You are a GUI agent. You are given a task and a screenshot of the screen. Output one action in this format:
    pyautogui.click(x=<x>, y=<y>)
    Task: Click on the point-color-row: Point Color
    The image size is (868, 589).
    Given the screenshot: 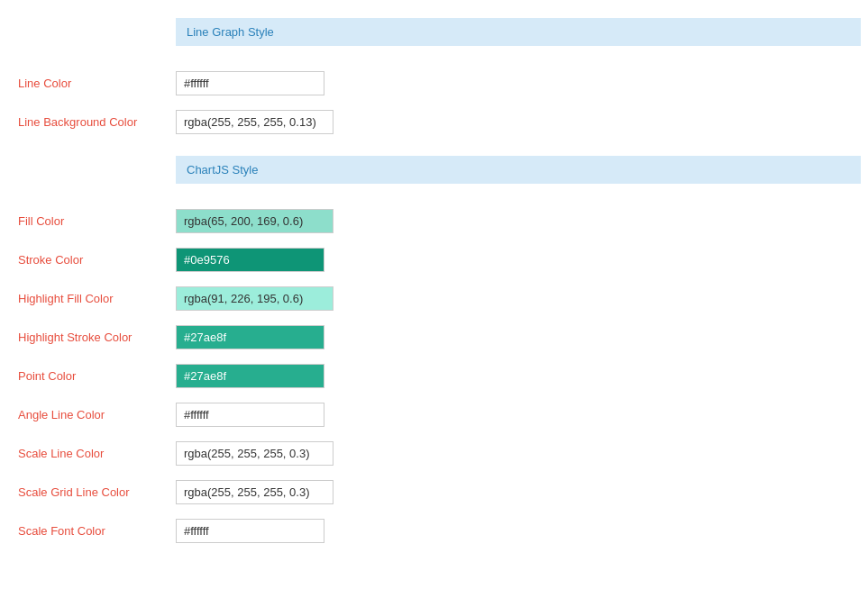 What is the action you would take?
    pyautogui.click(x=438, y=373)
    